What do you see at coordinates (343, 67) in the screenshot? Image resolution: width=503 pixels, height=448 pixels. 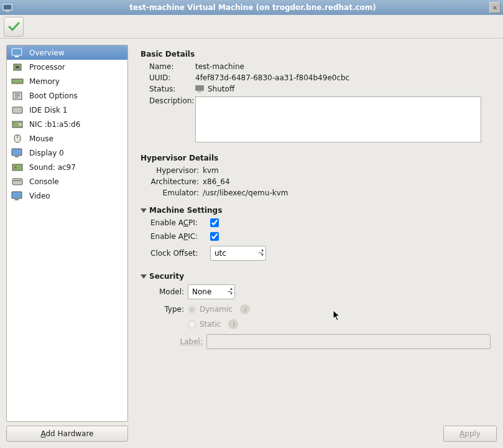 I see `name-value: test-machine` at bounding box center [343, 67].